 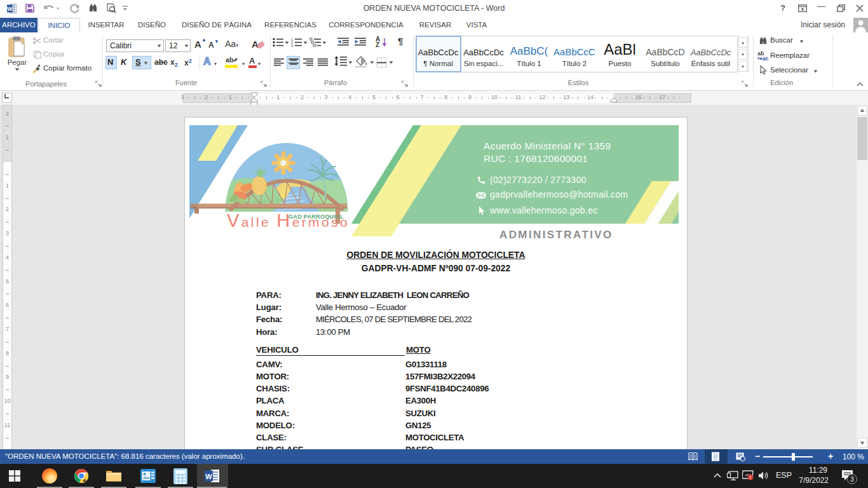 I want to click on svg-text: W, so click(x=208, y=477).